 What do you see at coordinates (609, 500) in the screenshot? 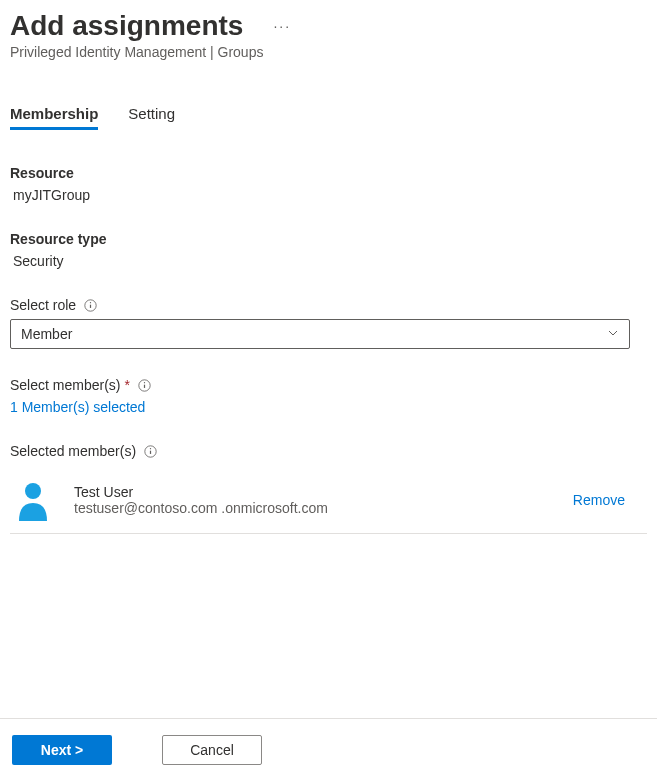
I see `remove-link: Remove` at bounding box center [609, 500].